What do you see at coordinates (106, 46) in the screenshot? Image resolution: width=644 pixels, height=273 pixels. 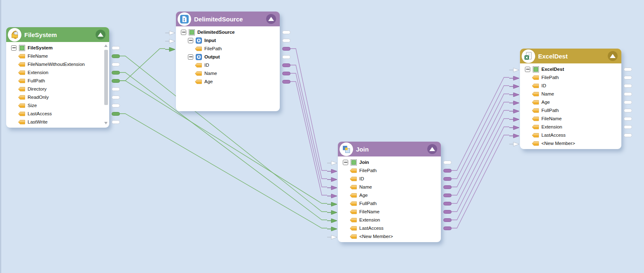 I see `scrollbar-up-arrow-icon` at bounding box center [106, 46].